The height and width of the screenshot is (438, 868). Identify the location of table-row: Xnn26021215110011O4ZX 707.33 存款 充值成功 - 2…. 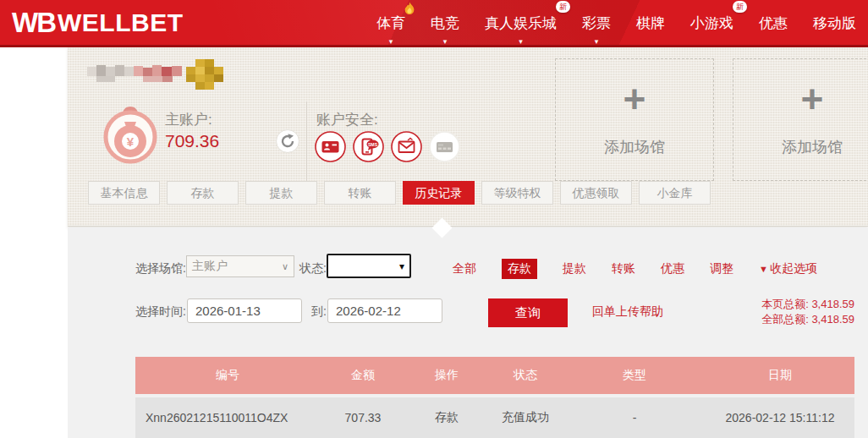
(495, 418).